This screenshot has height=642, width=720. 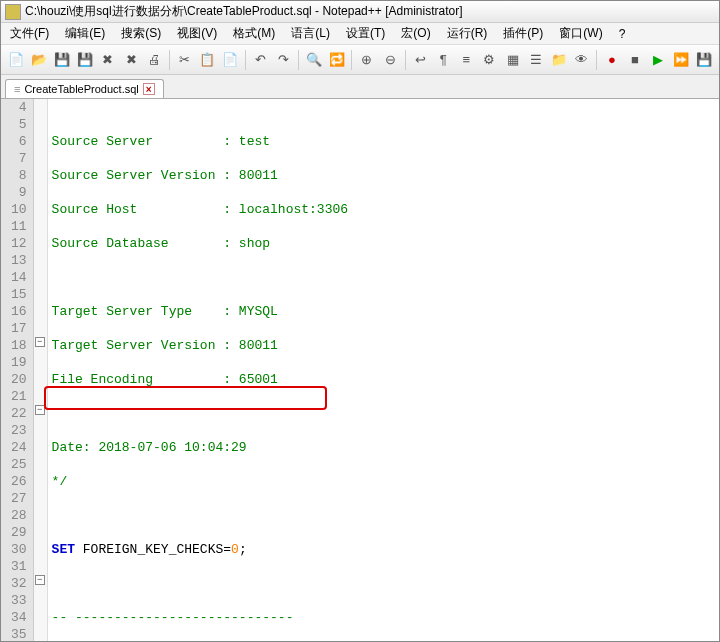 I want to click on code-text: ;, so click(x=243, y=550).